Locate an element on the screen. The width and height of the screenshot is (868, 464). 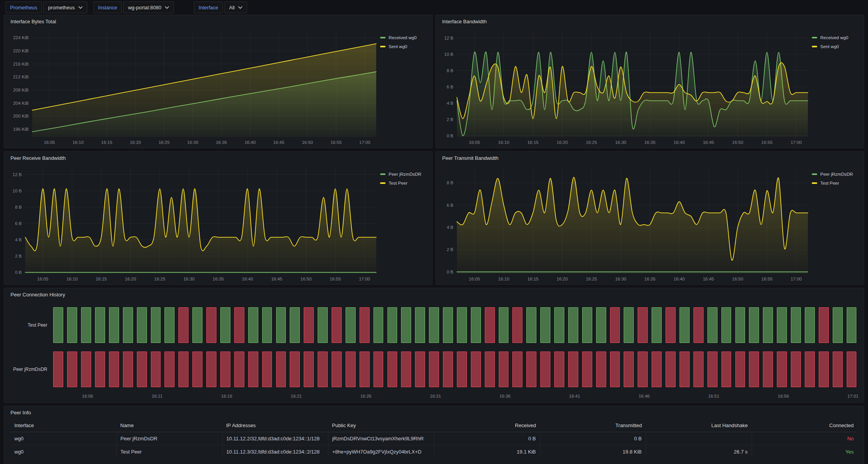
status-axis-tick: 16:36 is located at coordinates (505, 396).